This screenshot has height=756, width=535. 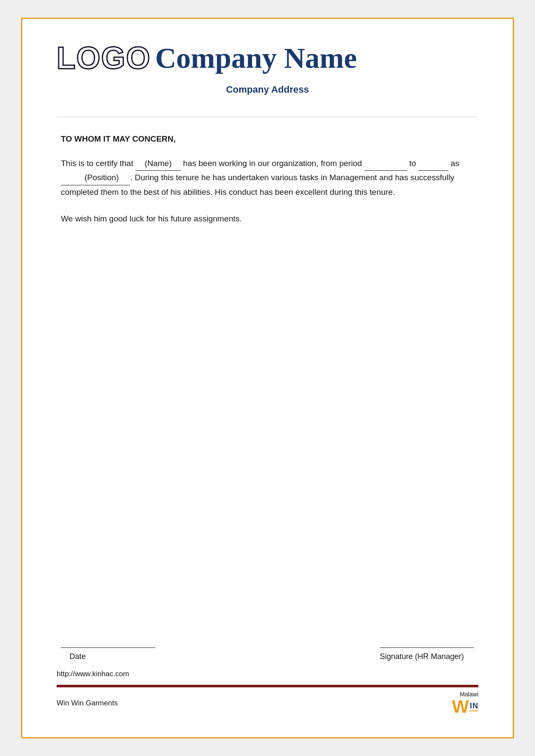 What do you see at coordinates (268, 654) in the screenshot?
I see `signature-section: Date Signature (HR Manager)` at bounding box center [268, 654].